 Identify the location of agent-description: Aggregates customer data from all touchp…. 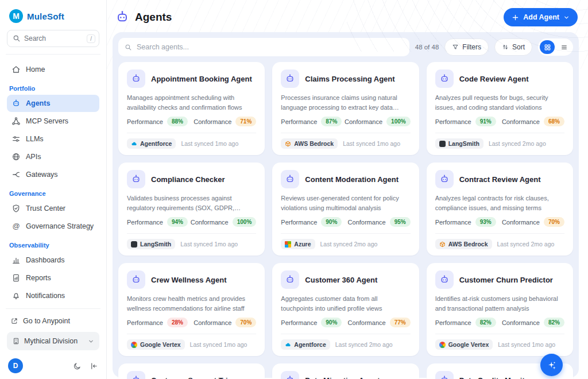
(346, 303).